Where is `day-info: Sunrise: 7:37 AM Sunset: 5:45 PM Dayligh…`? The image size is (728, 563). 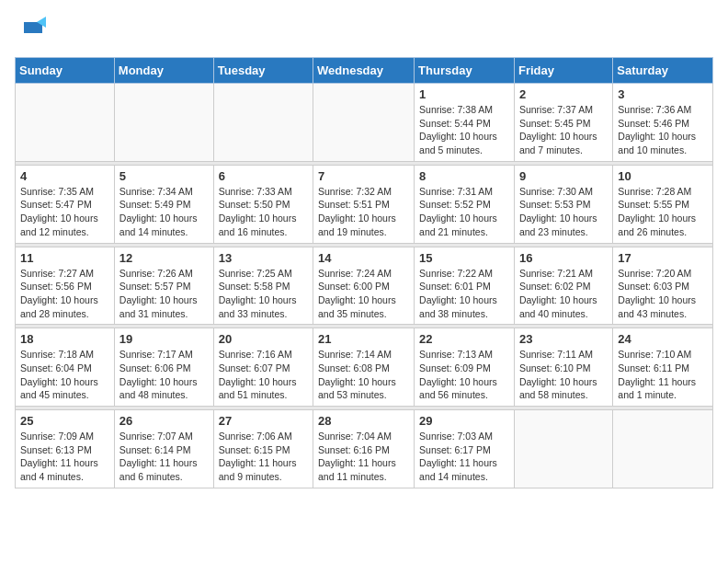
day-info: Sunrise: 7:37 AM Sunset: 5:45 PM Dayligh… is located at coordinates (563, 131).